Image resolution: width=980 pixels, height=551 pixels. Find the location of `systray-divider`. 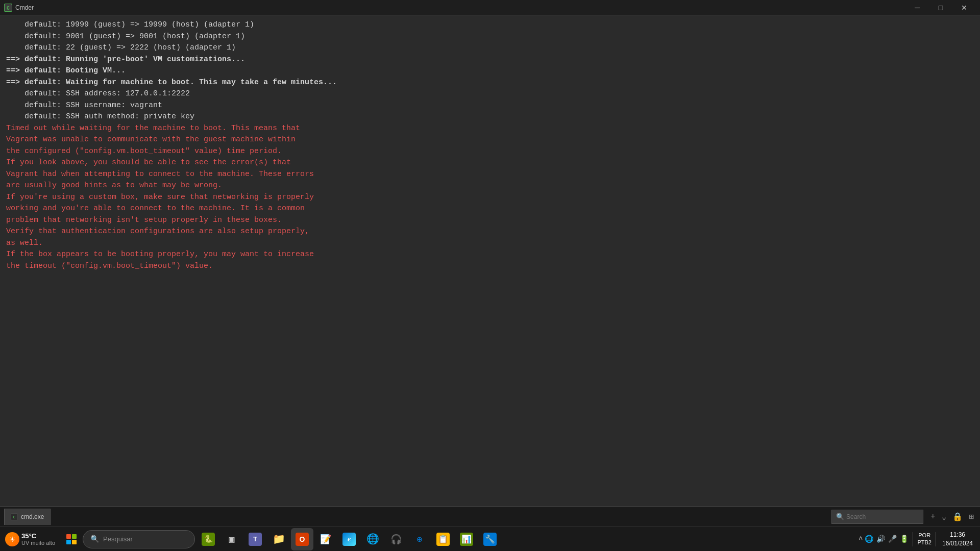

systray-divider is located at coordinates (913, 539).